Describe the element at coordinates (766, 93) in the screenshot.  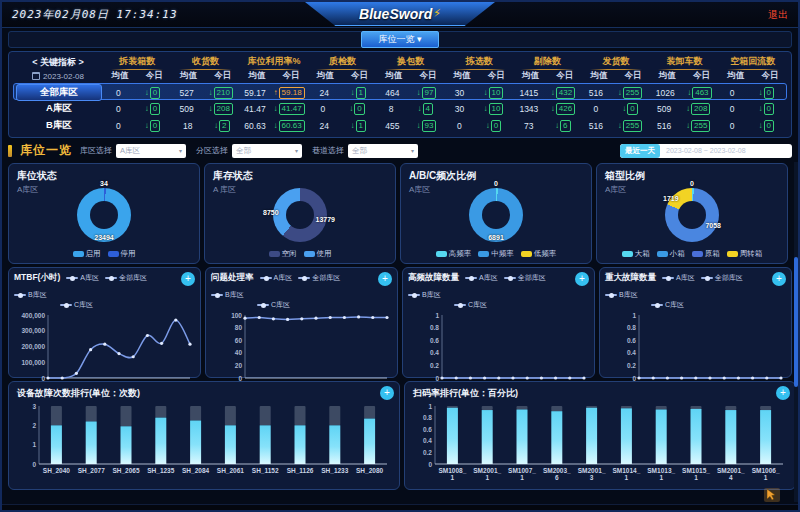
I see `kpi-today-value: ↓0` at that location.